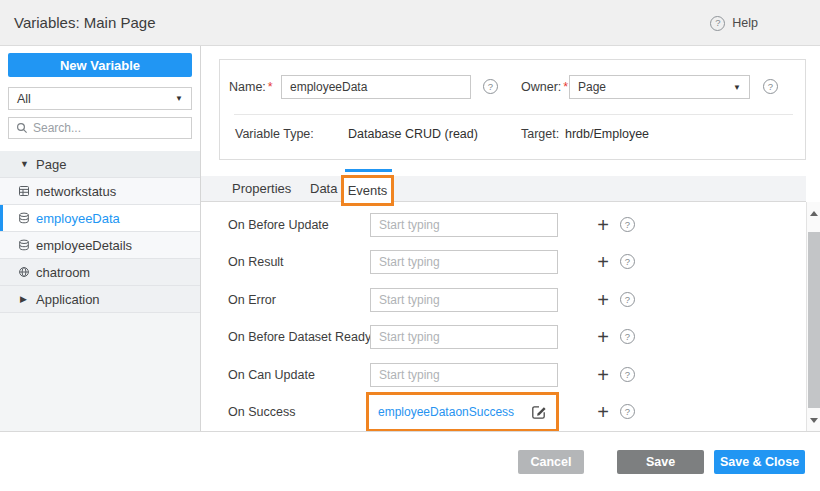  Describe the element at coordinates (514, 114) in the screenshot. I see `divider` at that location.